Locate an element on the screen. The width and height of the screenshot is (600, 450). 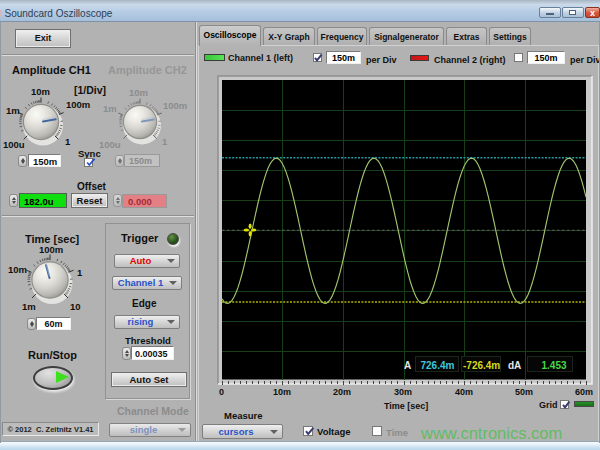
svg-text: -726.4m is located at coordinates (482, 366).